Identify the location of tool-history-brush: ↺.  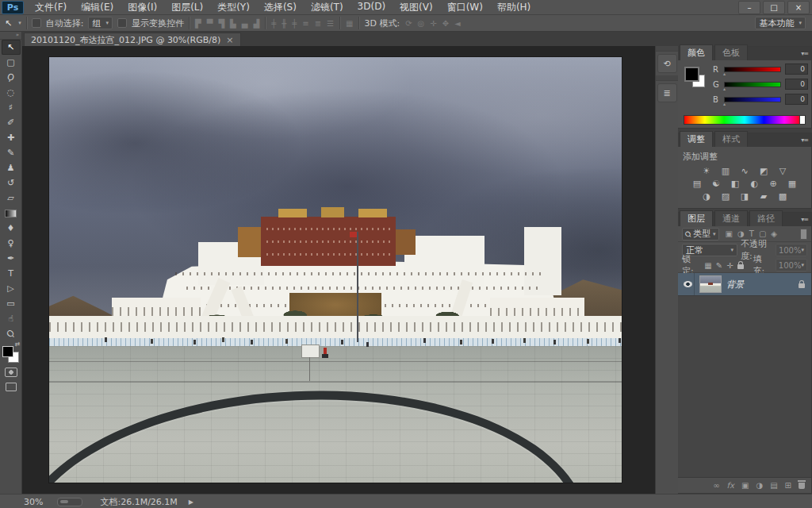
(11, 183).